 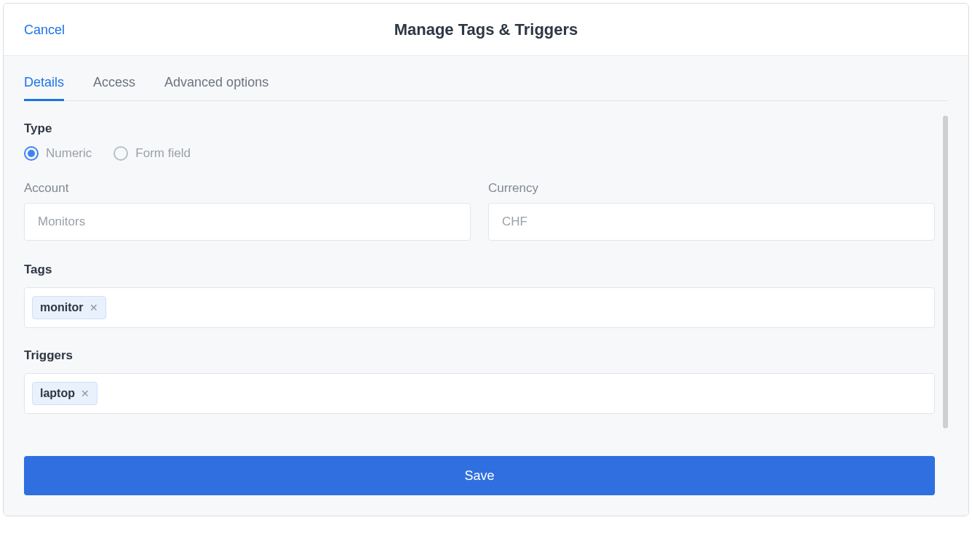 What do you see at coordinates (946, 272) in the screenshot?
I see `scrollbar` at bounding box center [946, 272].